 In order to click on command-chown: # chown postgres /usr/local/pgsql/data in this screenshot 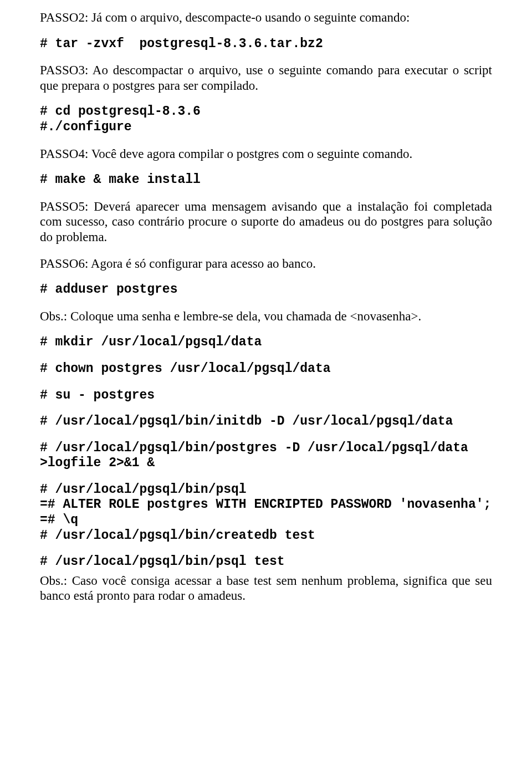, I will do `click(266, 369)`.